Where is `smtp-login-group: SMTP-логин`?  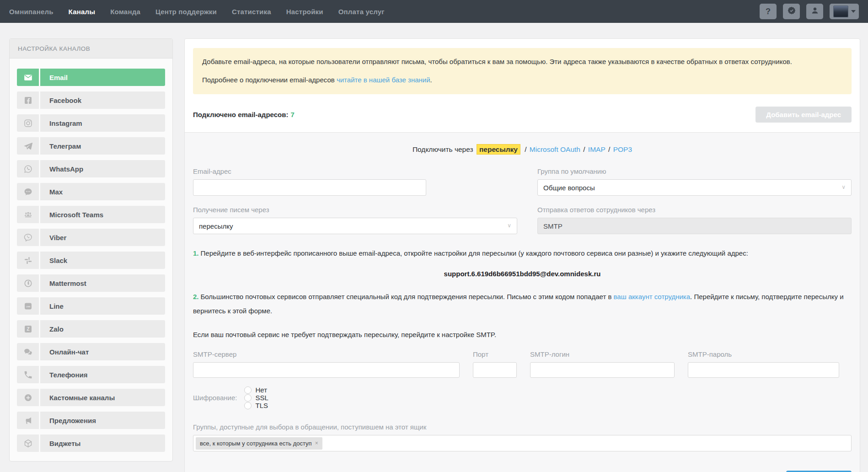
smtp-login-group: SMTP-логин is located at coordinates (602, 364).